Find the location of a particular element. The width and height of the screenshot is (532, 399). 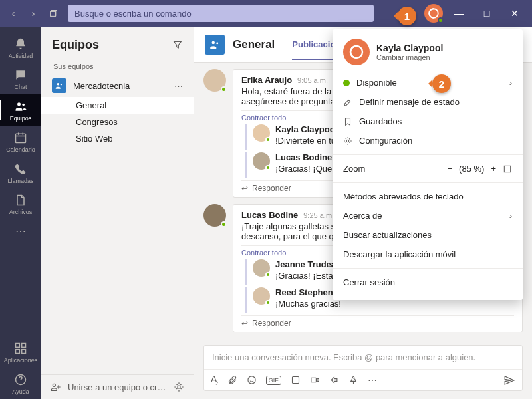

about-item: Acerca de› is located at coordinates (428, 215).